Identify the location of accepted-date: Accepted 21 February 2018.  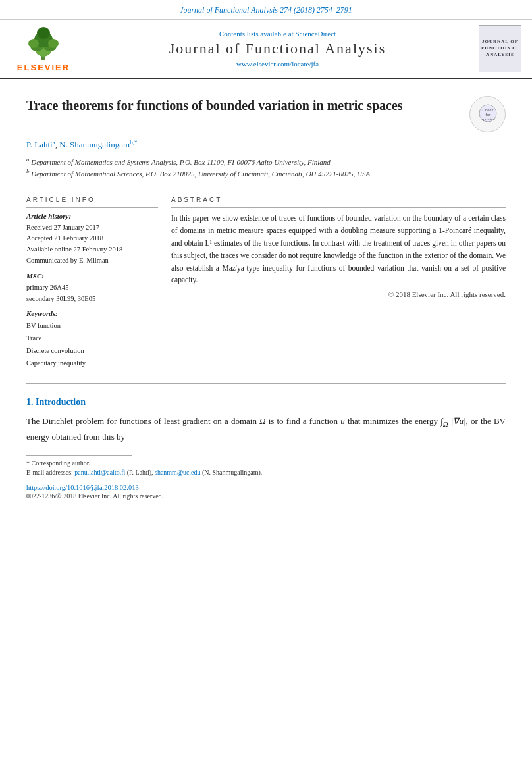
(92, 238).